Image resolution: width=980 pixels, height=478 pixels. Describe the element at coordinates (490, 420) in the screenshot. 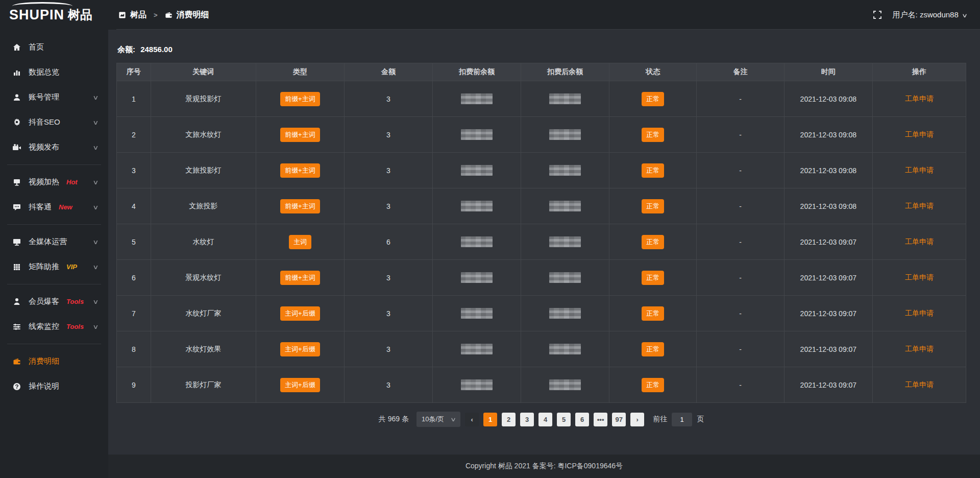

I see `page-button-1: 1` at that location.